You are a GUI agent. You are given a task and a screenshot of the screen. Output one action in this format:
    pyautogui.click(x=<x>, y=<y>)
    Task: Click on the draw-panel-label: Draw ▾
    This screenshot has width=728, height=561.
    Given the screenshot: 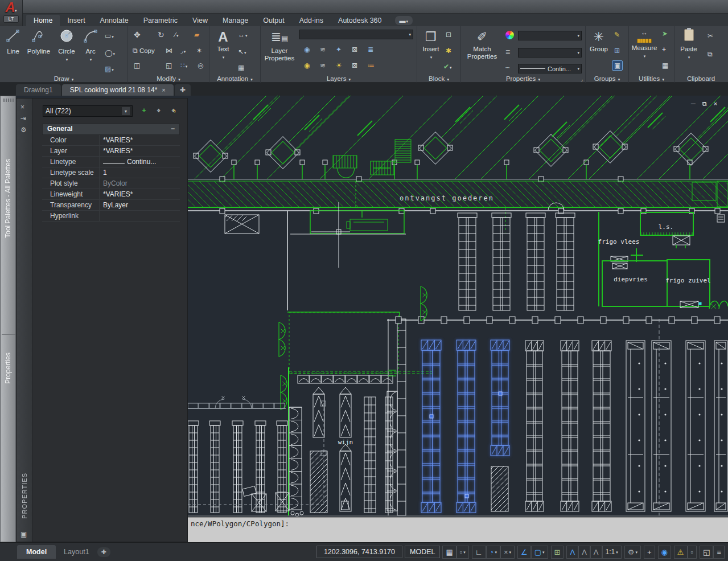 What is the action you would take?
    pyautogui.click(x=64, y=79)
    